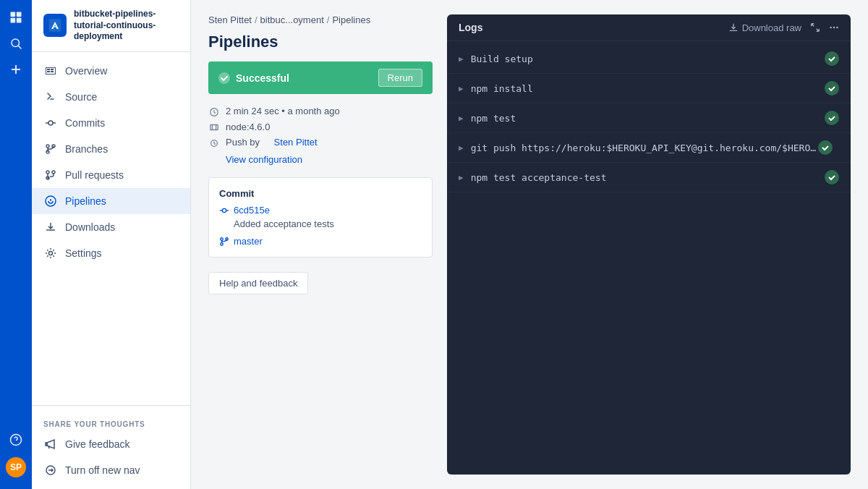 The height and width of the screenshot is (489, 868). Describe the element at coordinates (470, 27) in the screenshot. I see `logs-title: Logs` at that location.